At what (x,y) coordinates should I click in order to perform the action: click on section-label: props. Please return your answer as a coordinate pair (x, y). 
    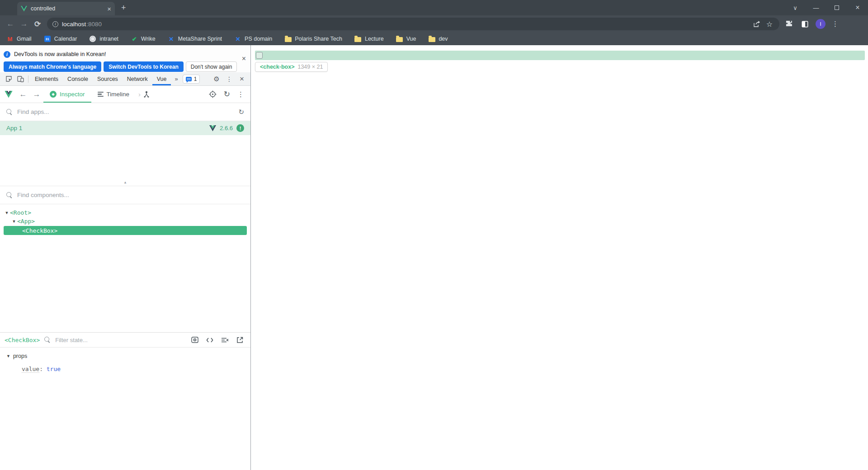
    Looking at the image, I should click on (20, 356).